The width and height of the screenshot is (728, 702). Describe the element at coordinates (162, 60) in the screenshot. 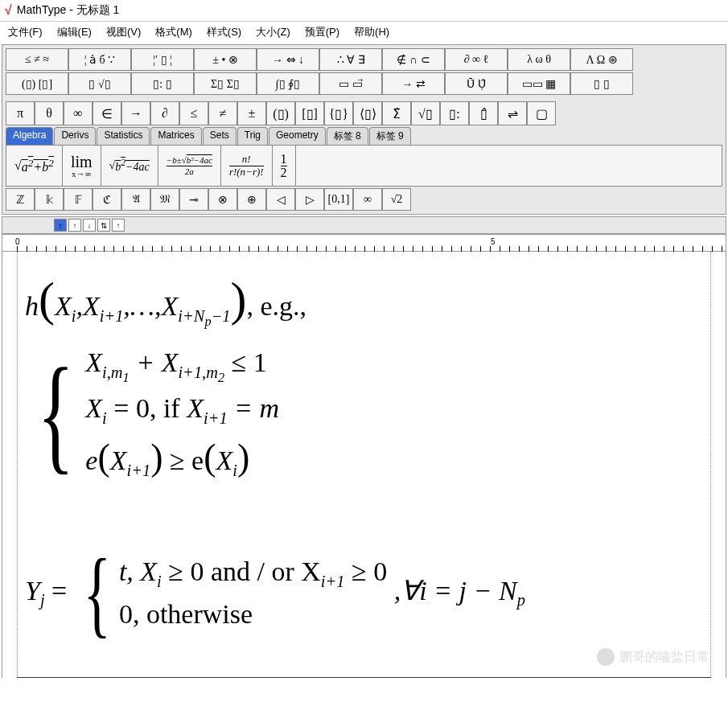

I see `palette-btn: ¦′ ▯ ¦` at that location.